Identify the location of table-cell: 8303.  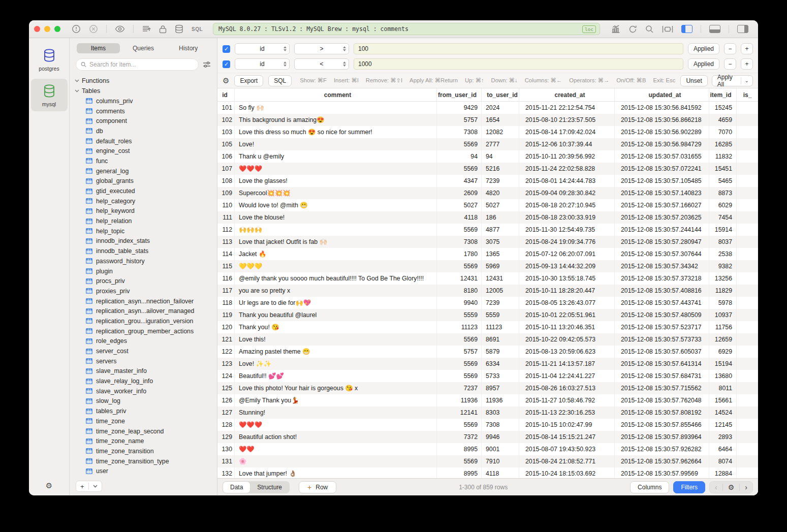
(500, 413).